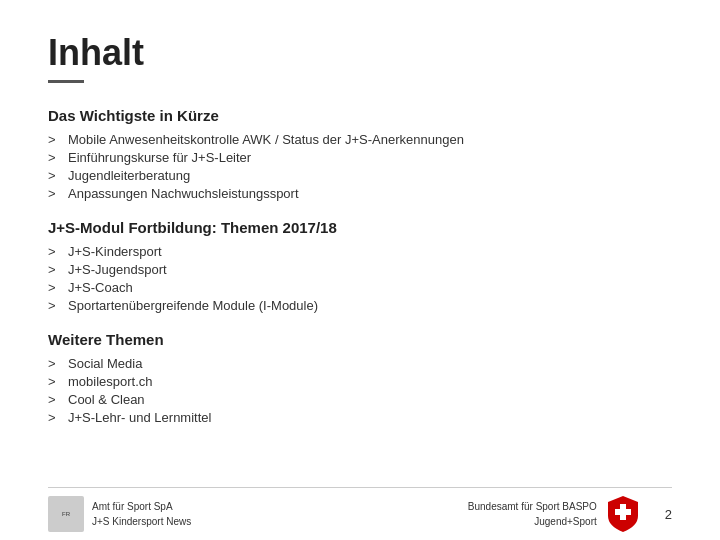 This screenshot has height=540, width=720. What do you see at coordinates (142, 506) in the screenshot?
I see `footer-left-line1: Amt für Sport SpA` at bounding box center [142, 506].